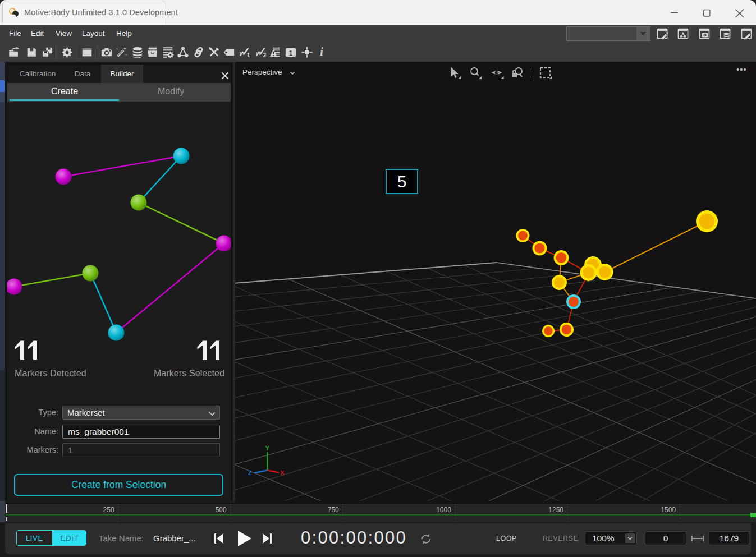  Describe the element at coordinates (282, 473) in the screenshot. I see `svg-text: X` at that location.